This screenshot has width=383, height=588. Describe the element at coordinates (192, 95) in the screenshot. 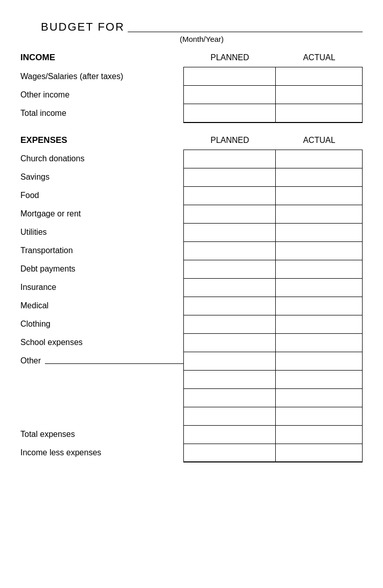

I see `income-table: Wages/Salaries (after taxes) Other incom…` at that location.